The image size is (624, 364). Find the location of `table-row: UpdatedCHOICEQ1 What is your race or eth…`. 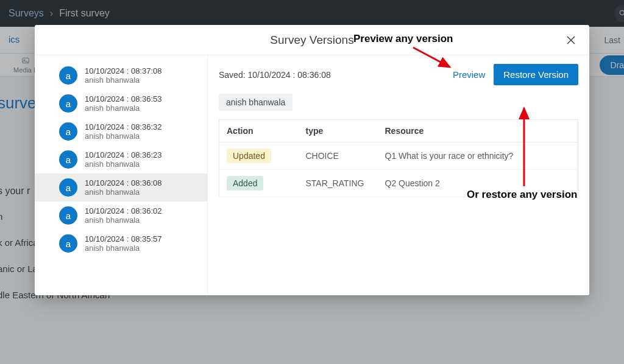

table-row: UpdatedCHOICEQ1 What is your race or eth… is located at coordinates (399, 156).